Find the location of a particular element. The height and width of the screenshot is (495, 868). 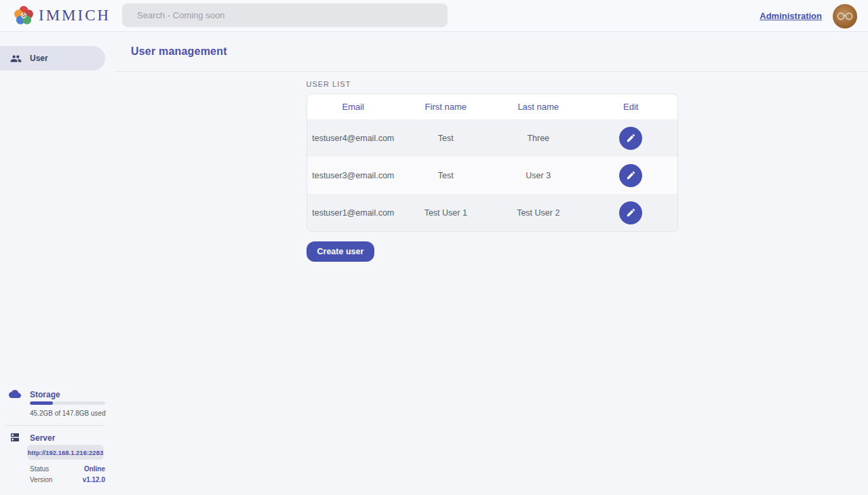

column-header-edit: Edit is located at coordinates (631, 107).